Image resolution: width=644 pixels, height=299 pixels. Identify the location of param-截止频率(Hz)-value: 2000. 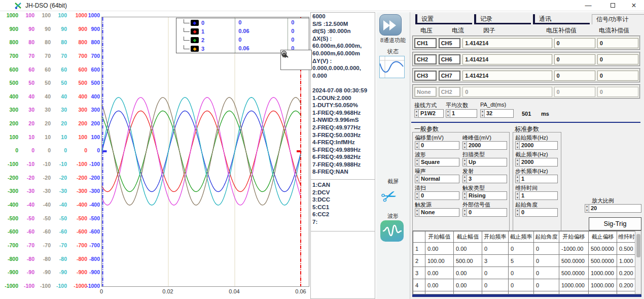
(539, 162).